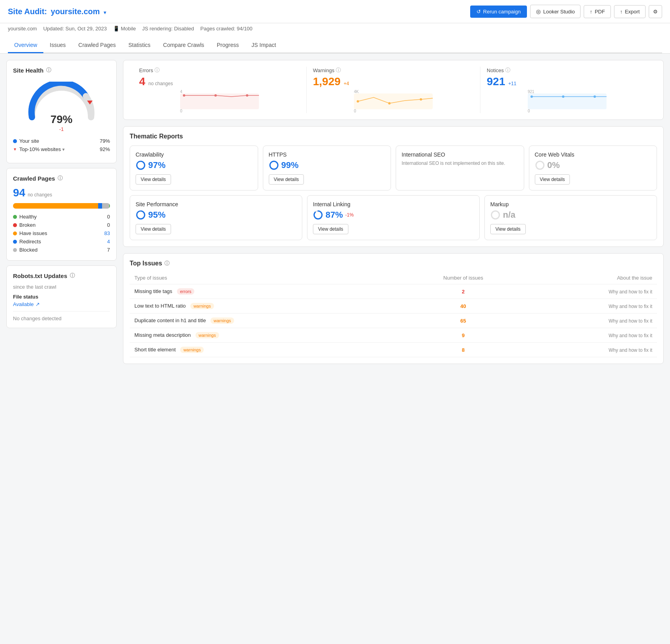 This screenshot has height=644, width=670. I want to click on markup-view-btn: View details, so click(508, 229).